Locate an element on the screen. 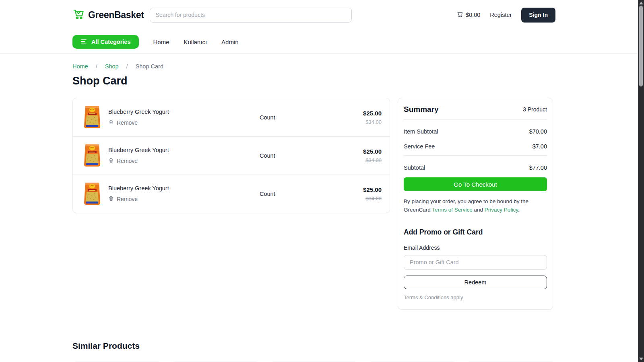 The height and width of the screenshot is (362, 644). nav-link-home: Home is located at coordinates (161, 42).